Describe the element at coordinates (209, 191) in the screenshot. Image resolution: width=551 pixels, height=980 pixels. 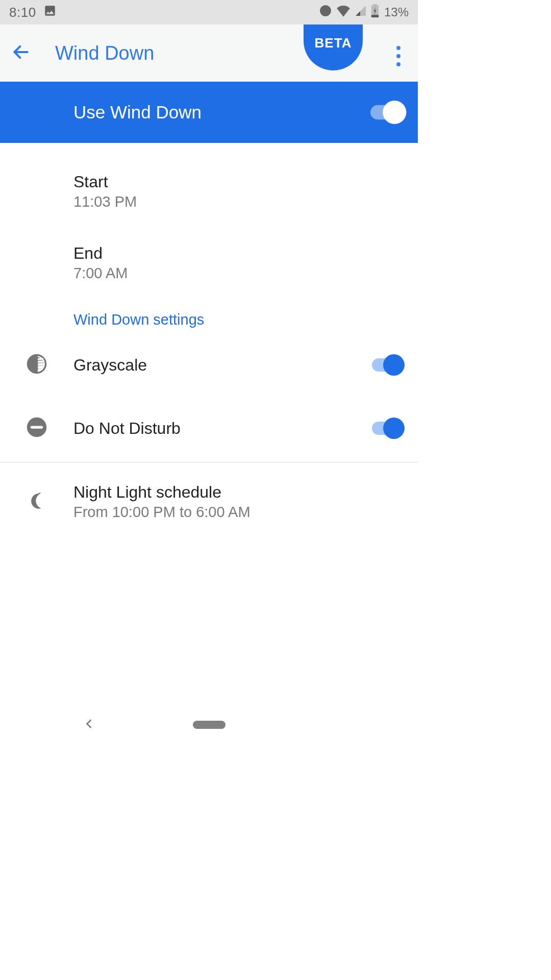
I see `start-time-row: Start 11:03 PM` at that location.